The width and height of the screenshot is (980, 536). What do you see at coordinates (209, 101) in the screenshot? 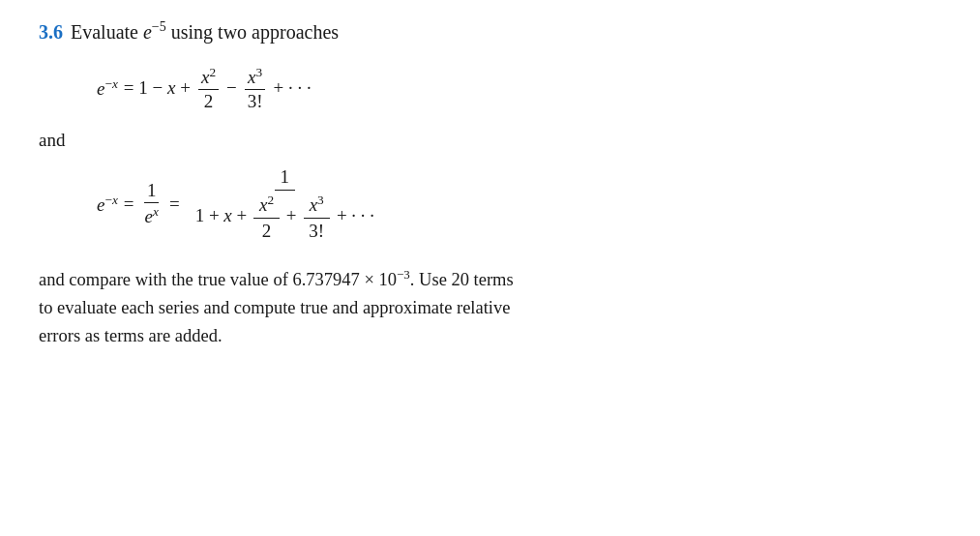
I see `formula1-frac1-den: 2` at bounding box center [209, 101].